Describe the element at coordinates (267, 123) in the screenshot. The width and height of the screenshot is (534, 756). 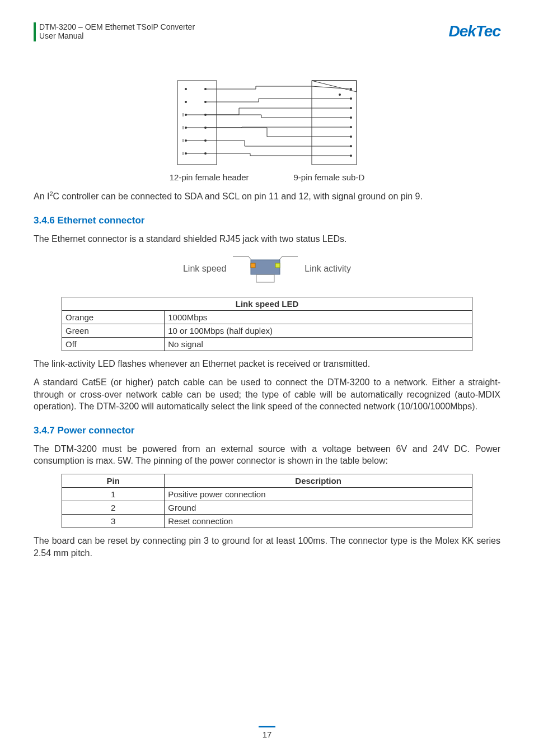
I see `connector-wiring-diagram` at that location.